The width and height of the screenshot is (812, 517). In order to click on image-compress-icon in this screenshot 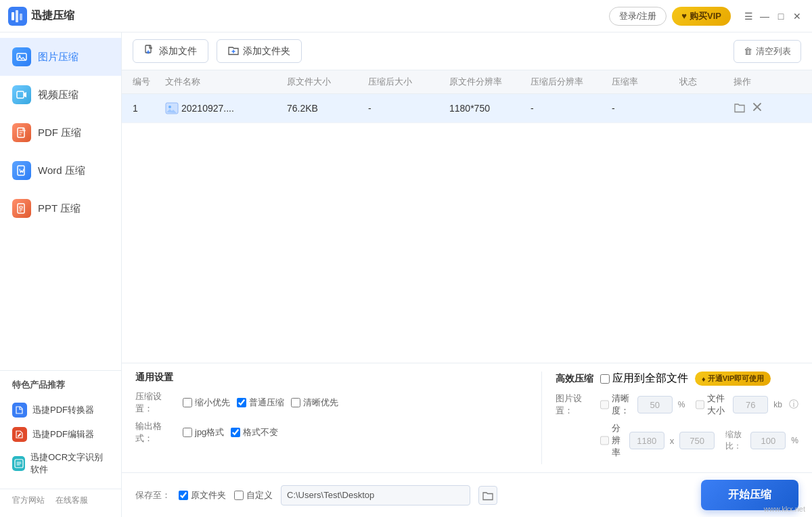, I will do `click(22, 57)`.